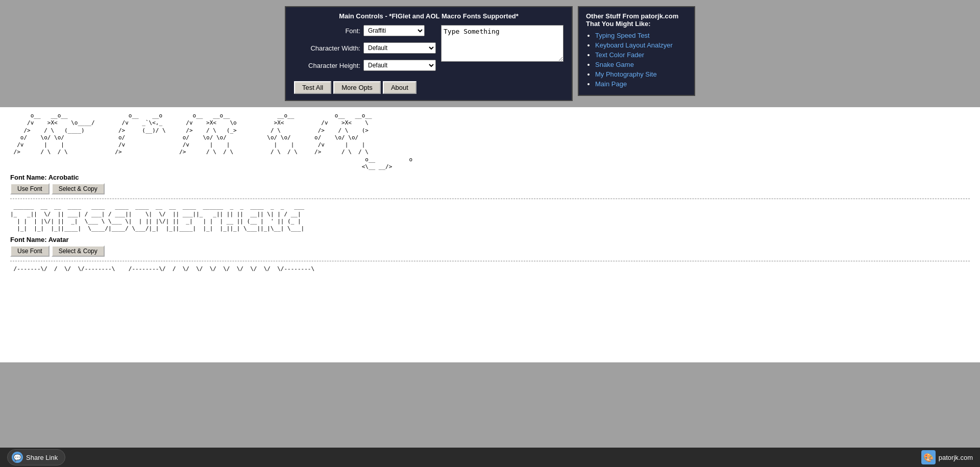  Describe the element at coordinates (623, 36) in the screenshot. I see `typing-speed-link: Typing Speed Test` at that location.